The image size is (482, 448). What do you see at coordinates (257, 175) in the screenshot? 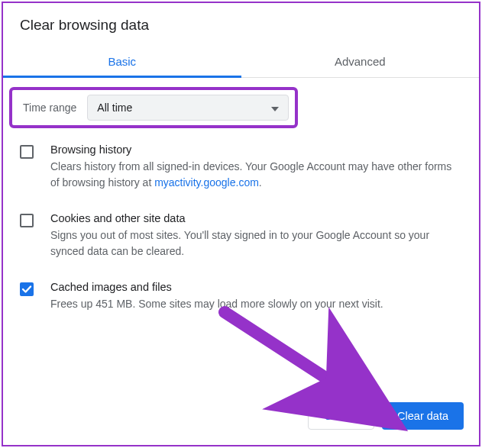
I see `option-description: Clears history from all signed-in device…` at bounding box center [257, 175].